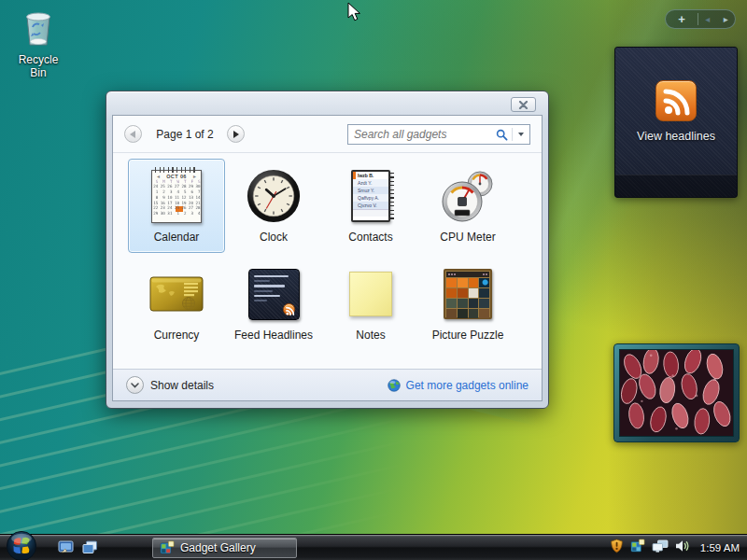 This screenshot has width=747, height=560. Describe the element at coordinates (176, 205) in the screenshot. I see `gadget-calendar: ◄ OCT 06 ► S M T W T F S 24 25 26 27 28 …` at that location.